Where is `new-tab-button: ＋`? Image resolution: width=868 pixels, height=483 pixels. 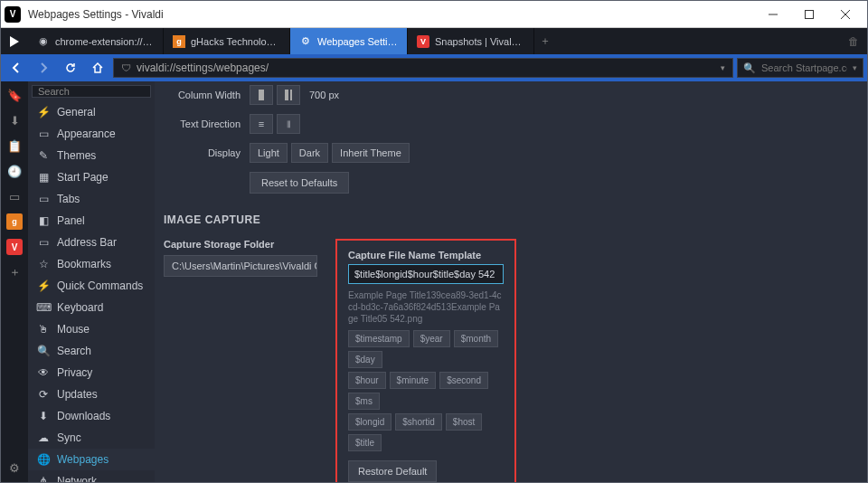
new-tab-button: ＋ is located at coordinates (545, 42).